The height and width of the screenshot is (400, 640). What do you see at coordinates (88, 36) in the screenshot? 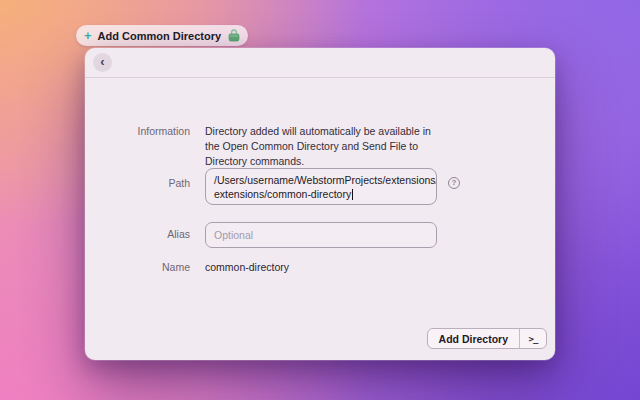
I see `plus-icon: +` at bounding box center [88, 36].